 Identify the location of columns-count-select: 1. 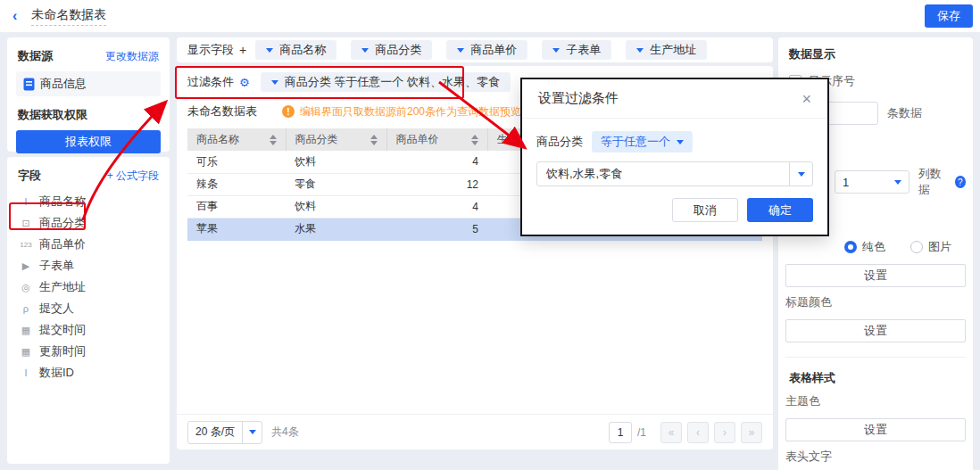
(872, 182).